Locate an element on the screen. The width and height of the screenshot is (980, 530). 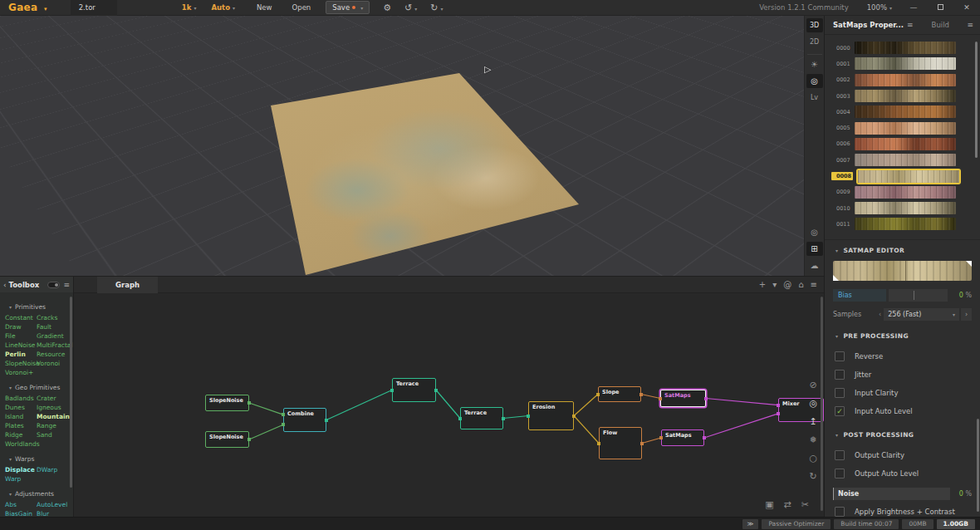
toolbox-item-island: Island is located at coordinates (21, 417).